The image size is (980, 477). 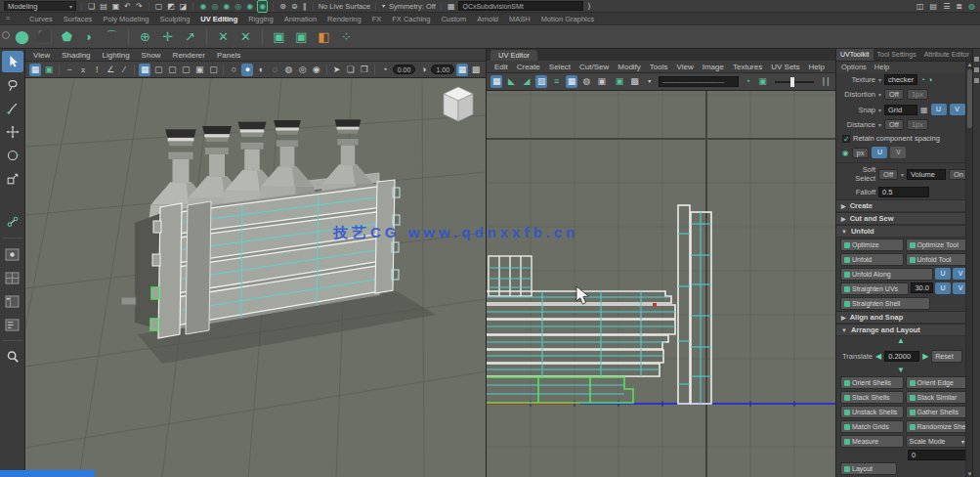 I want to click on shelf-tab-poly-modeling: Poly Modeling, so click(x=125, y=20).